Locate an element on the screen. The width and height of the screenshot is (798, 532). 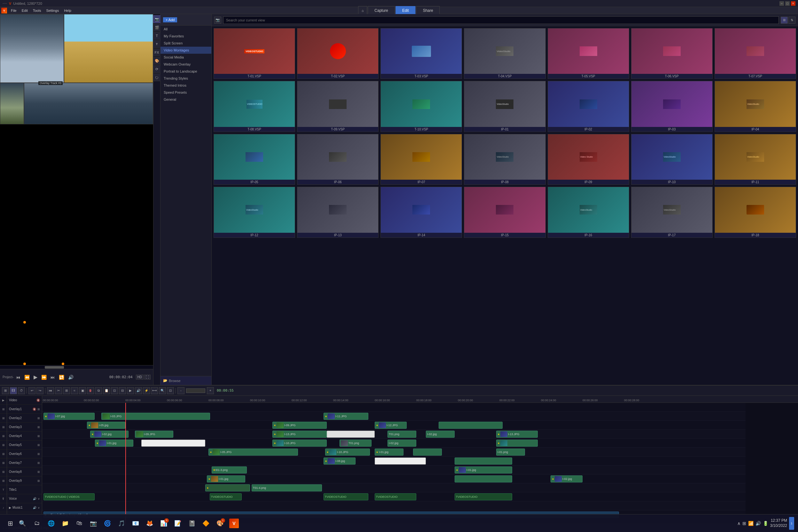
fx-item-splitscreen: Split Screen is located at coordinates (186, 43).